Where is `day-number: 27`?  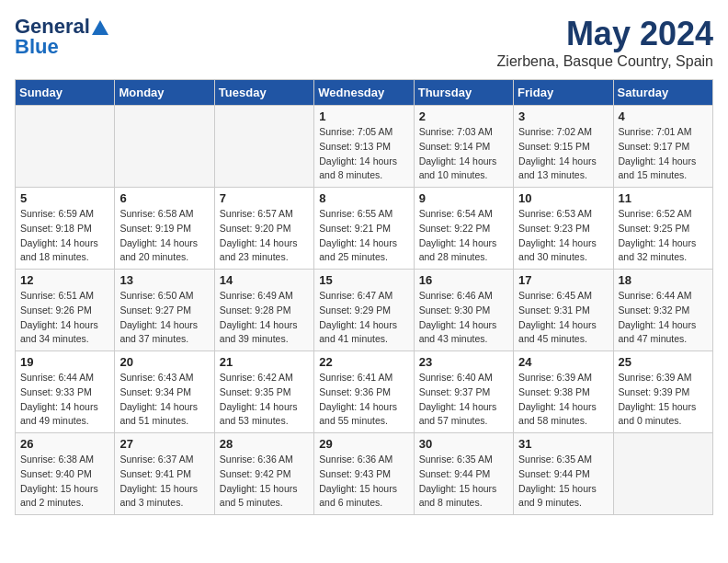 day-number: 27 is located at coordinates (164, 443).